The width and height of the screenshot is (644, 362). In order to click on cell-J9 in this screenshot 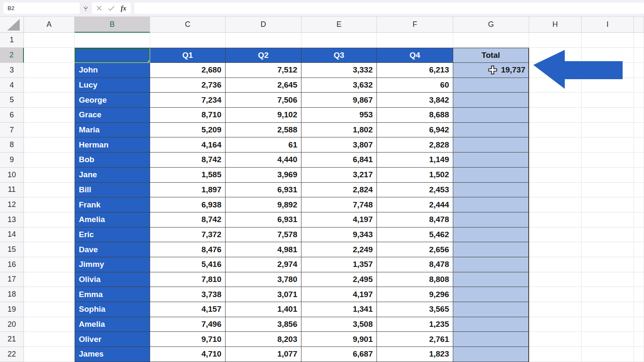, I will do `click(639, 160)`.